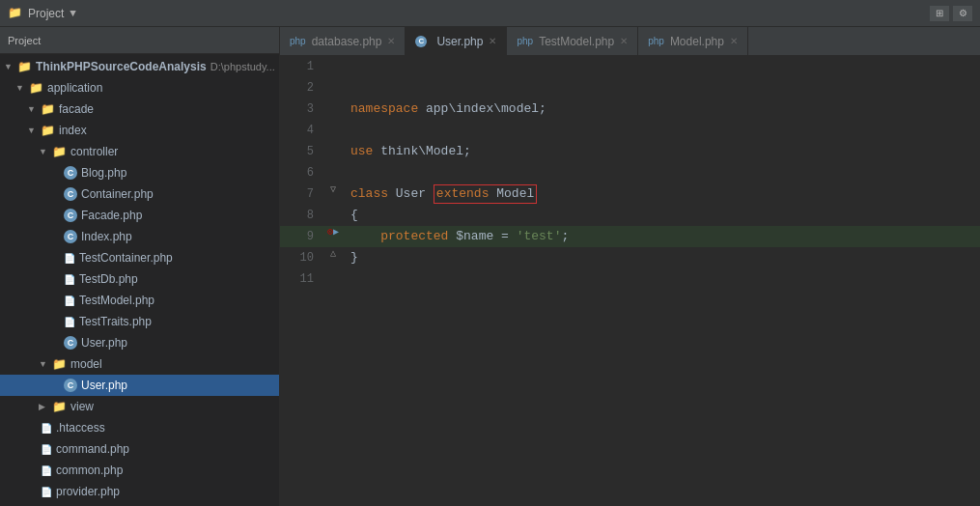 Image resolution: width=980 pixels, height=506 pixels. What do you see at coordinates (565, 236) in the screenshot?
I see `code-text: ;` at bounding box center [565, 236].